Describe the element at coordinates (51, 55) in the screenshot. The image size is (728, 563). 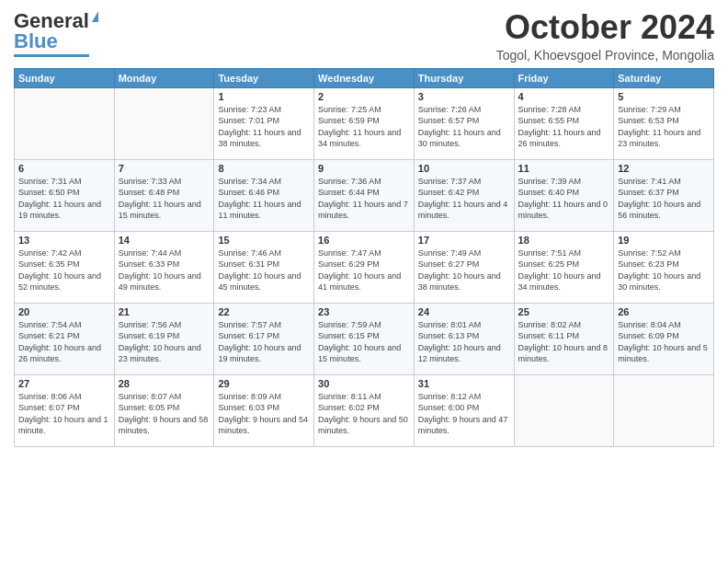
I see `logo-underline` at that location.